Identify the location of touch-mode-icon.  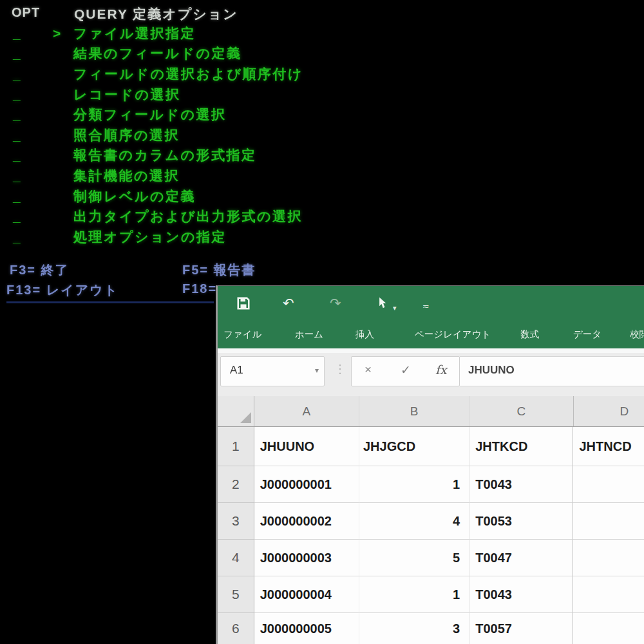
(381, 303).